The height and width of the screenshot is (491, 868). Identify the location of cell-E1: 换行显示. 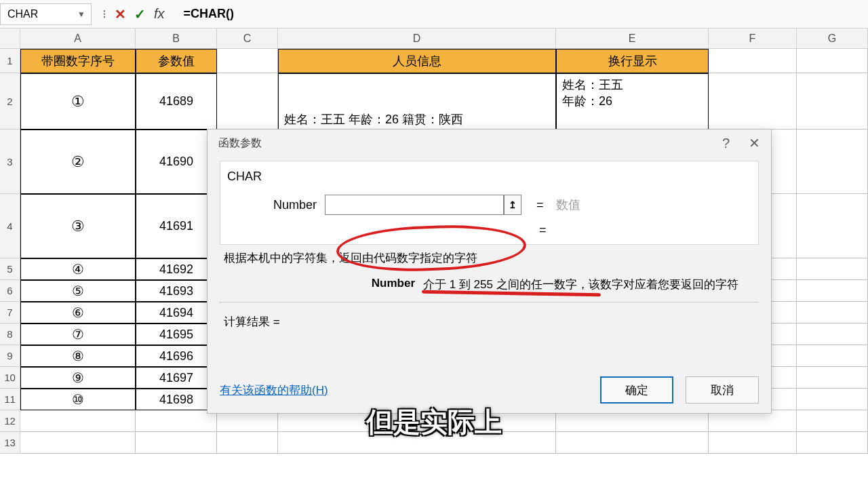
(632, 61).